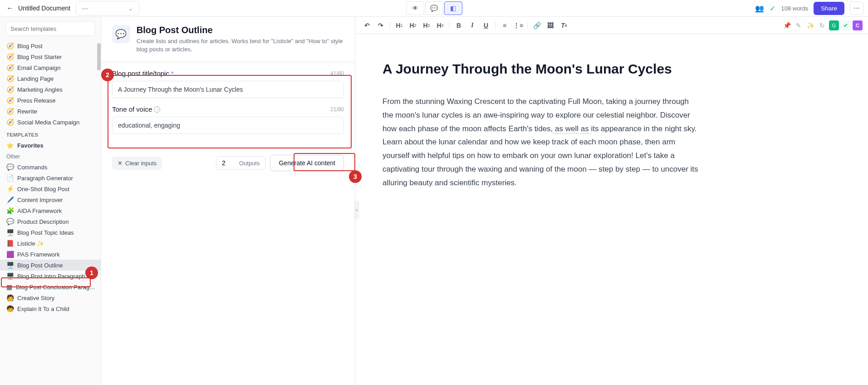  I want to click on comments-icon: 💬, so click(434, 8).